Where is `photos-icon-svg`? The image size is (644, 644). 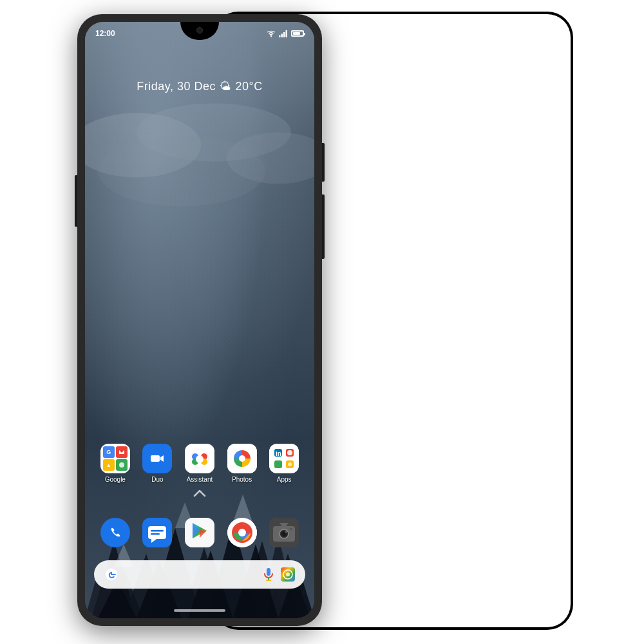 photos-icon-svg is located at coordinates (242, 459).